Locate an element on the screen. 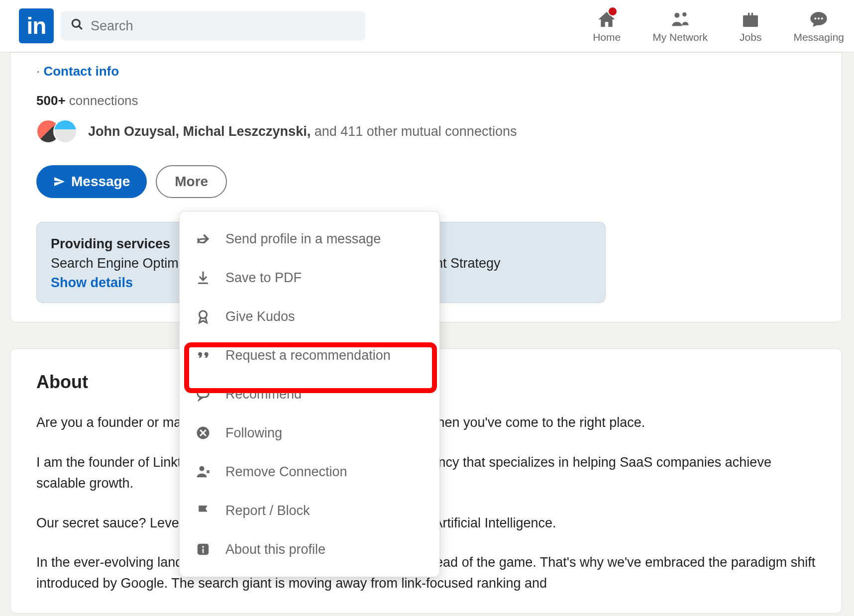 The width and height of the screenshot is (854, 616). menu-label: Report / Block is located at coordinates (268, 511).